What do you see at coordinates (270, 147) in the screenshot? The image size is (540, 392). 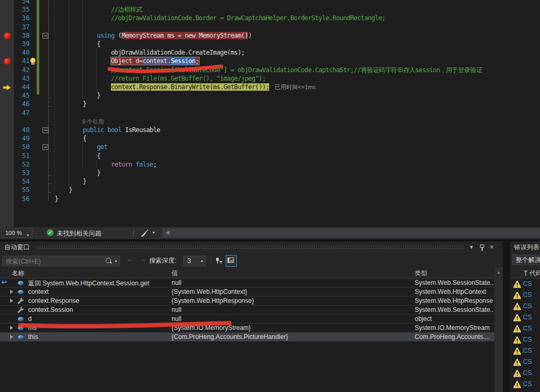 I see `code-line-50: 50− get` at bounding box center [270, 147].